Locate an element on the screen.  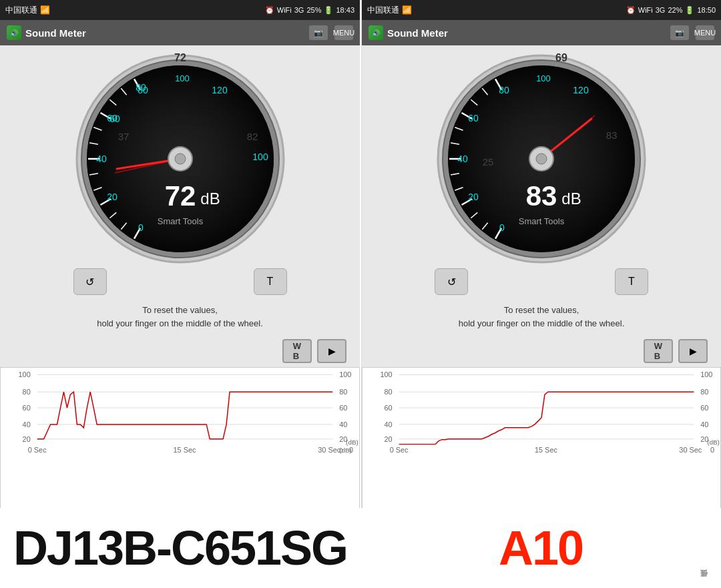
right-min-label: 25 is located at coordinates (489, 162).